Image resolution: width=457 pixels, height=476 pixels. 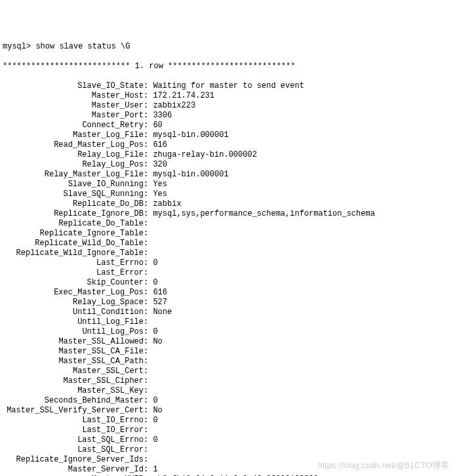 I want to click on field-row: Replicate_Ignore_DB: mysql,sys,performan…, so click(x=228, y=214).